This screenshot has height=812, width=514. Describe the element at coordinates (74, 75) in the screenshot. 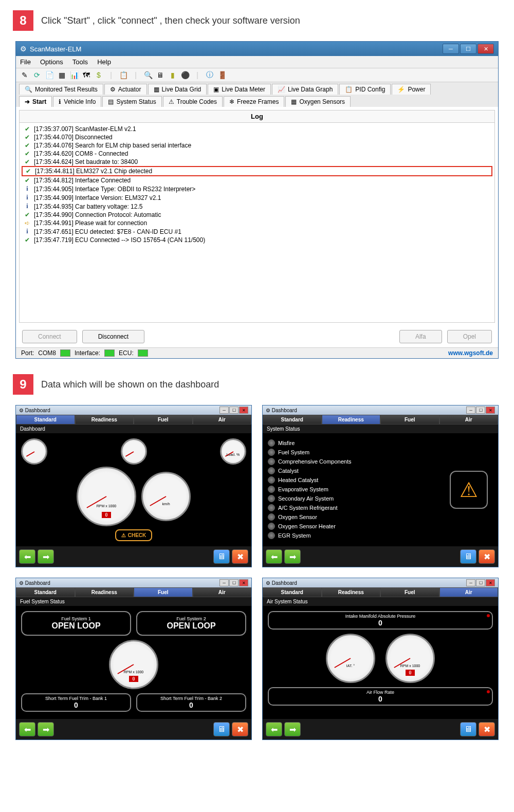

I see `tool-chart-icon: 📊` at that location.